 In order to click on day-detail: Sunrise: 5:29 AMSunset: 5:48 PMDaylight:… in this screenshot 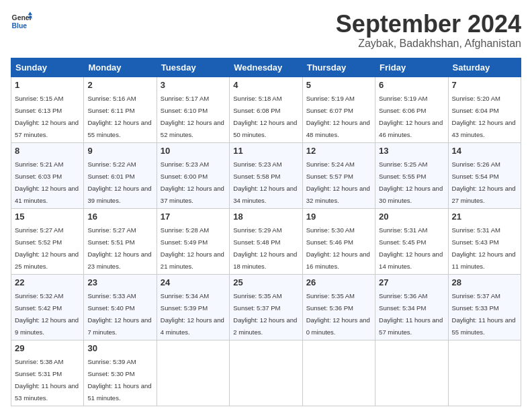, I will do `click(265, 248)`.